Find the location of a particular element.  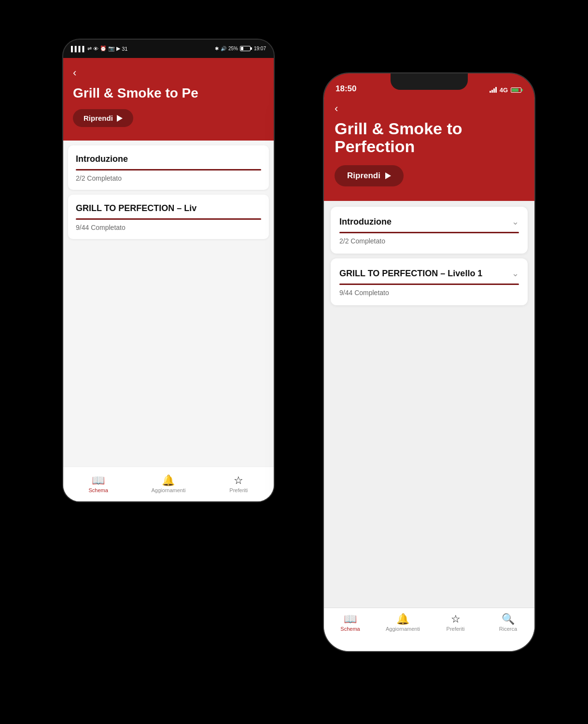

tab-aggiornamenti-android: 🔔 Aggiornamenti is located at coordinates (168, 484).